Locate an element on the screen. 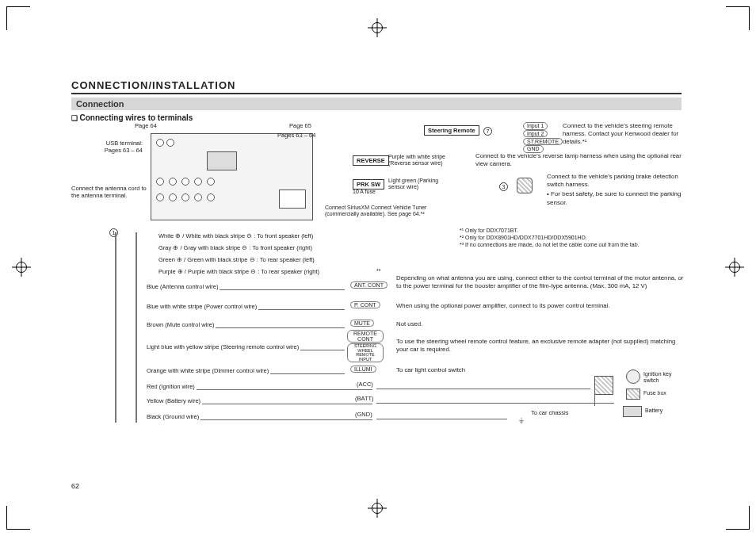 This screenshot has height=536, width=756. circle-7: 7 is located at coordinates (488, 132).